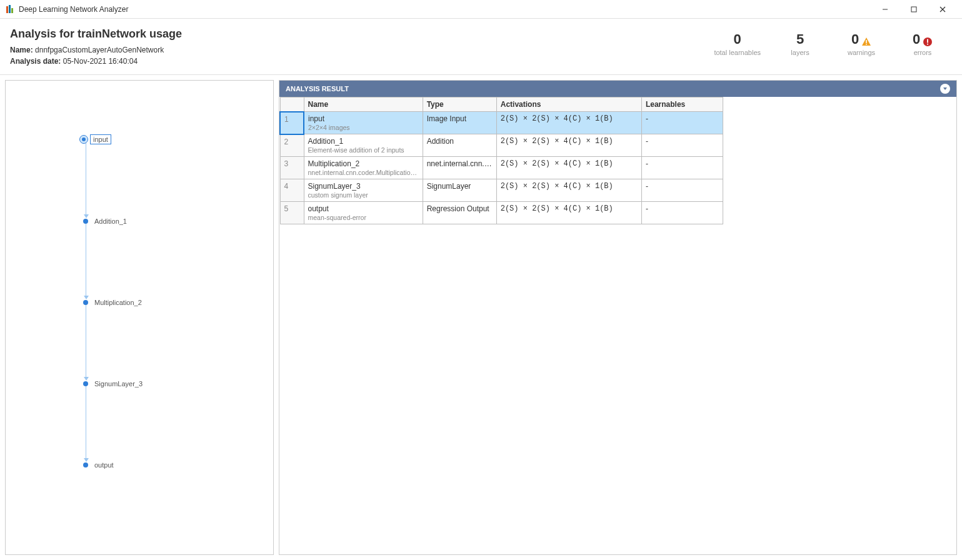 The image size is (962, 560). Describe the element at coordinates (501, 168) in the screenshot. I see `table-row: 3Multiplication_2nnet.internal.cnn.coder…` at that location.